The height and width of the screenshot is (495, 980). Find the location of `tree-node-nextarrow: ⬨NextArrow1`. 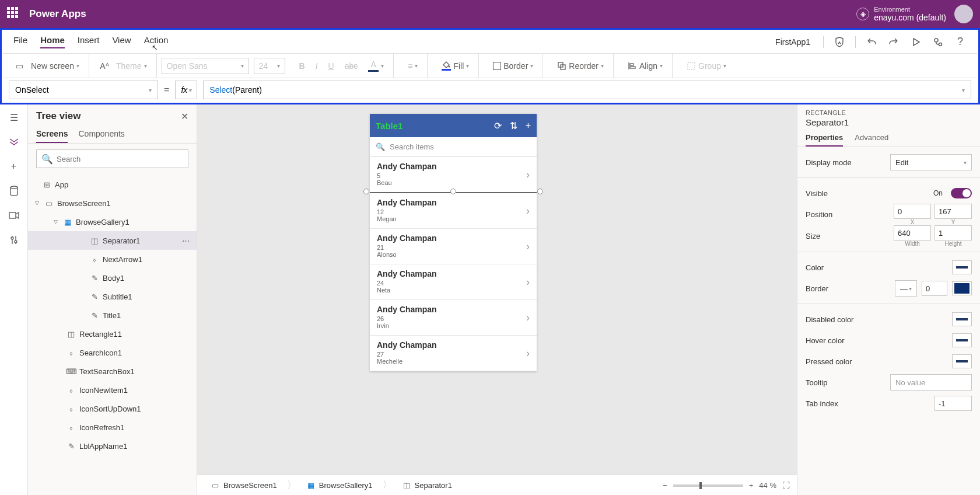

tree-node-nextarrow: ⬨NextArrow1 is located at coordinates (112, 259).